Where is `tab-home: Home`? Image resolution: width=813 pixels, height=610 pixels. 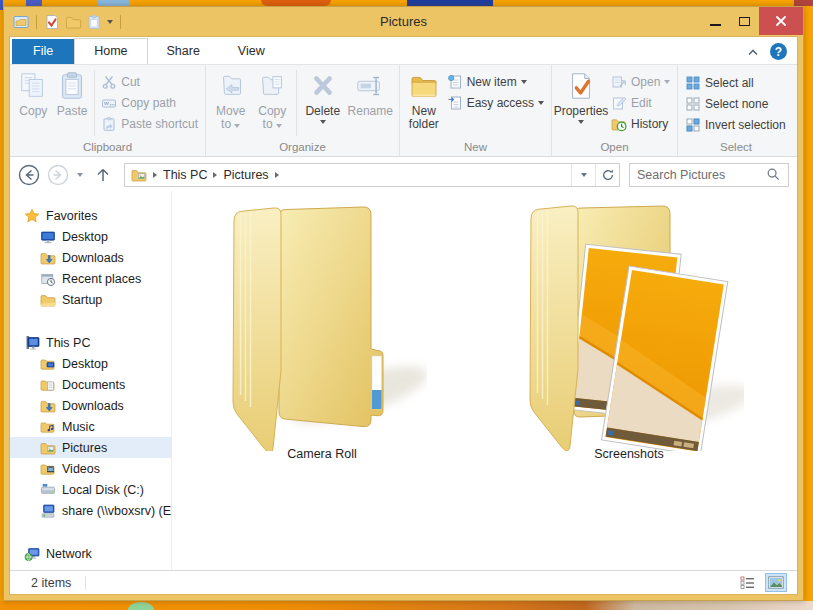 tab-home: Home is located at coordinates (110, 51).